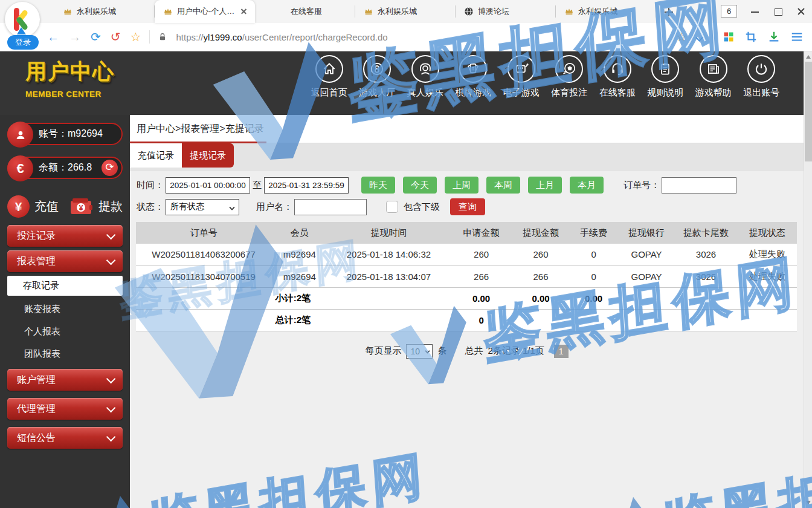 This screenshot has width=812, height=508. What do you see at coordinates (23, 42) in the screenshot?
I see `login-button: 登录` at bounding box center [23, 42].